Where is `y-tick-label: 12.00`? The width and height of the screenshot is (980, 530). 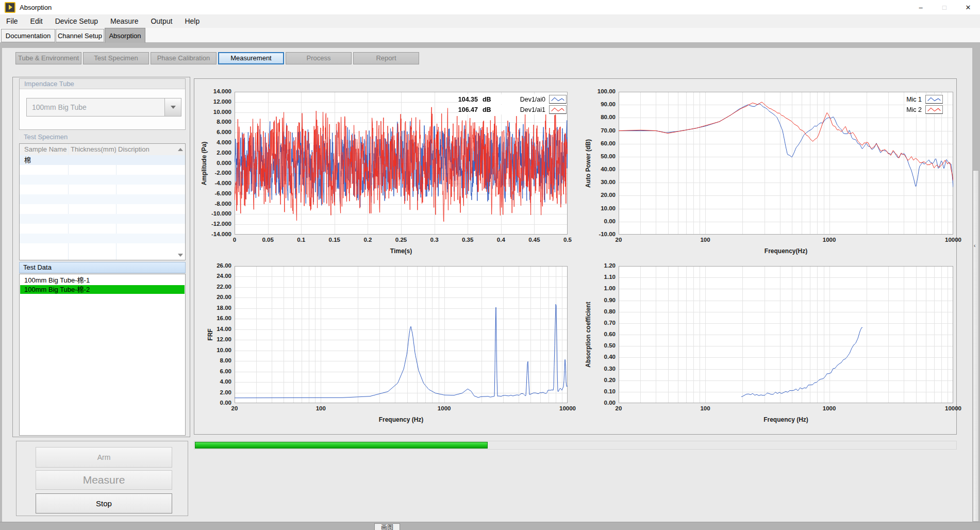 y-tick-label: 12.00 is located at coordinates (224, 339).